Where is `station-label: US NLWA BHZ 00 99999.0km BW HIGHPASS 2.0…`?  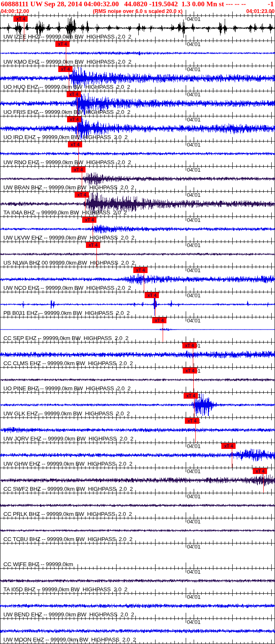
station-label: US NLWA BHZ 00 99999.0km BW HIGHPASS 2.0… is located at coordinates (69, 263).